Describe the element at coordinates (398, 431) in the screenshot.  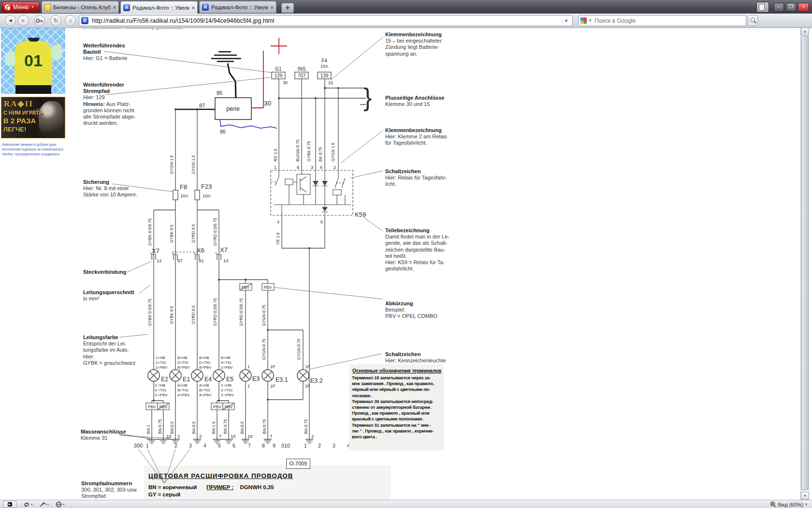
I see `russian-note-line: лю " . Провод , как правило , коричне-` at that location.